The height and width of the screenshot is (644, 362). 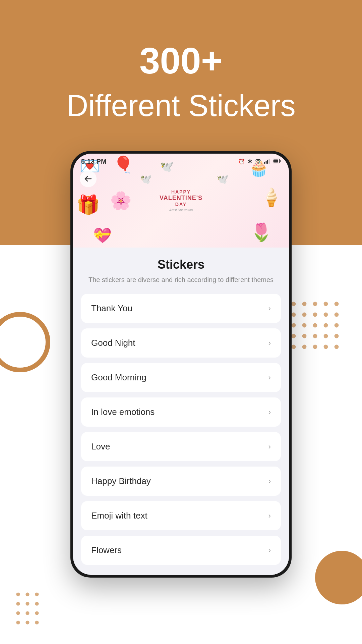 What do you see at coordinates (269, 309) in the screenshot?
I see `chevron-icon-thank-you: ›` at bounding box center [269, 309].